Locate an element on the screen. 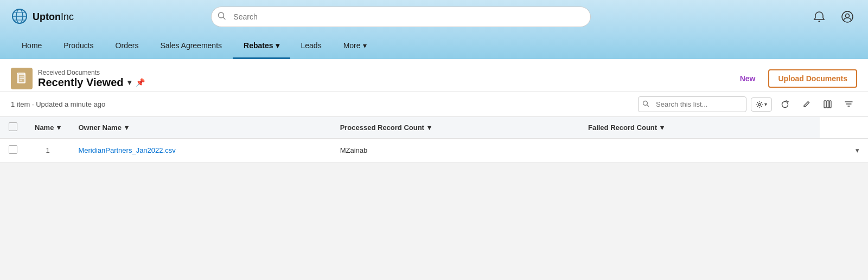 The height and width of the screenshot is (280, 868). search-list-wrap is located at coordinates (692, 104).